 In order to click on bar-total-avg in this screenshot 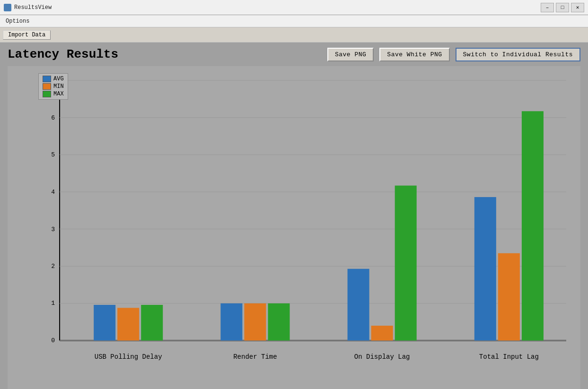, I will do `click(485, 269)`.